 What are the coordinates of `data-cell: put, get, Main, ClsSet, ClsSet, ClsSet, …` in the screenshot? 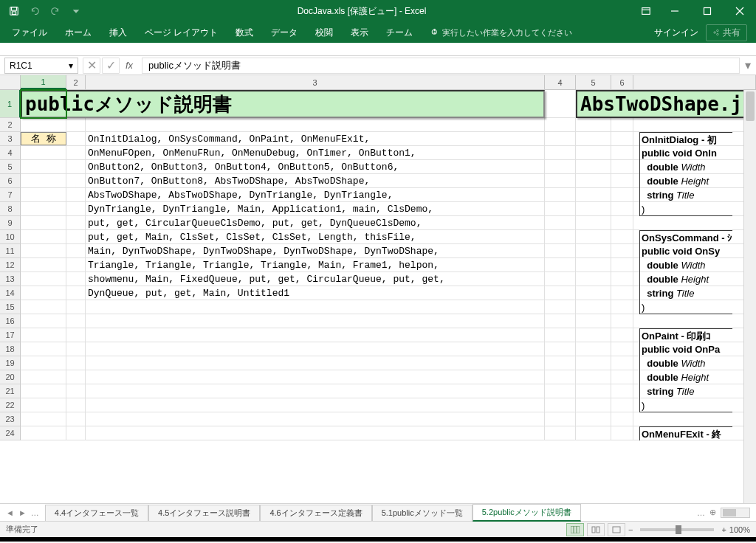 It's located at (315, 237).